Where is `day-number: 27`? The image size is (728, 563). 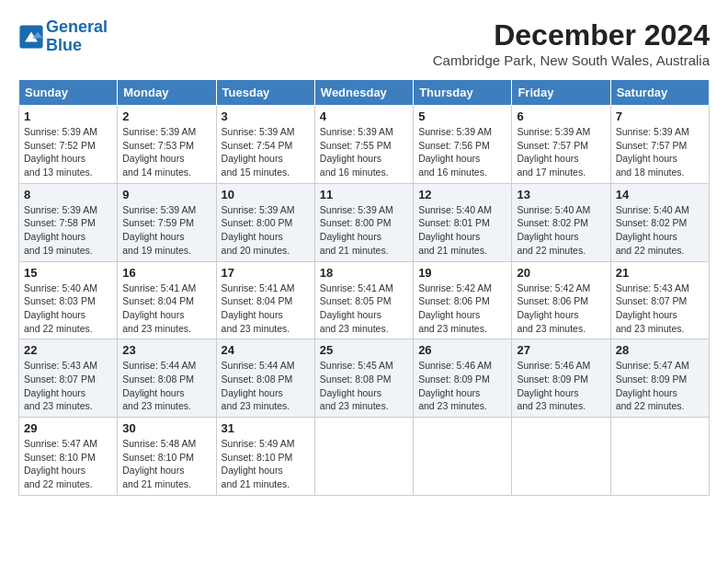 day-number: 27 is located at coordinates (561, 350).